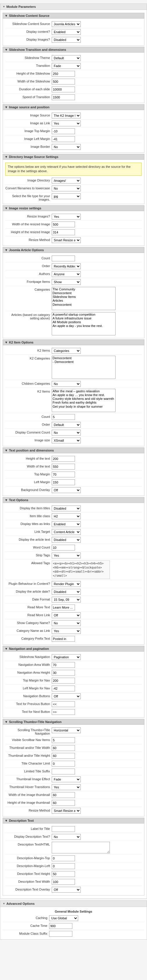 The width and height of the screenshot is (147, 980). Describe the element at coordinates (74, 7) in the screenshot. I see `section-header: ▼Module Parameters` at that location.